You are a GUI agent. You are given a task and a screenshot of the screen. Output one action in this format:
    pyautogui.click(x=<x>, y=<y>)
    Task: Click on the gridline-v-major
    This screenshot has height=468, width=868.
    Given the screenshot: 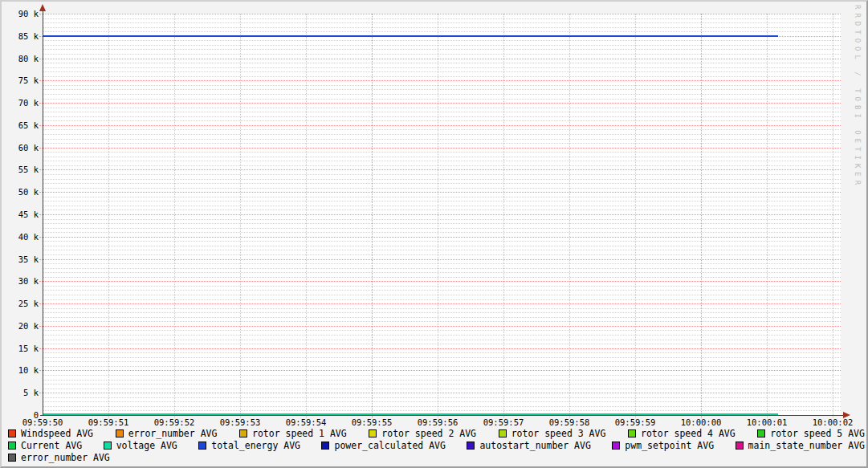 What is the action you would take?
    pyautogui.click(x=702, y=216)
    